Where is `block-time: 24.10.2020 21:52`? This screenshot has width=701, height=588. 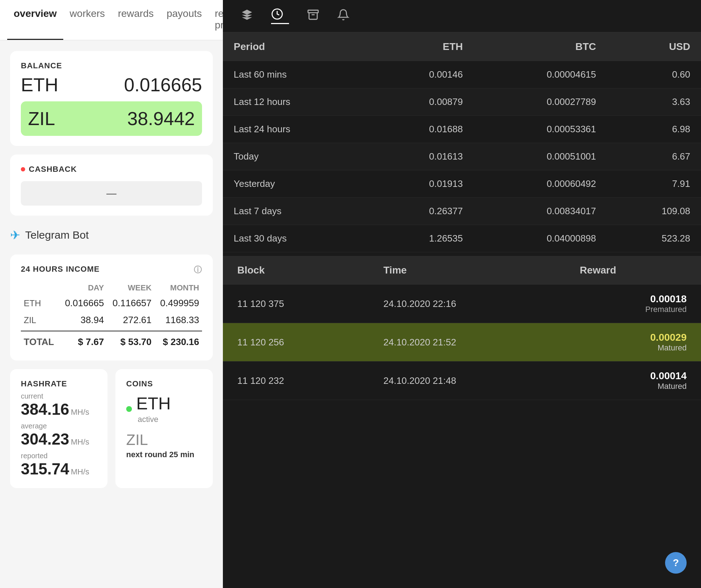
block-time: 24.10.2020 21:52 is located at coordinates (467, 342).